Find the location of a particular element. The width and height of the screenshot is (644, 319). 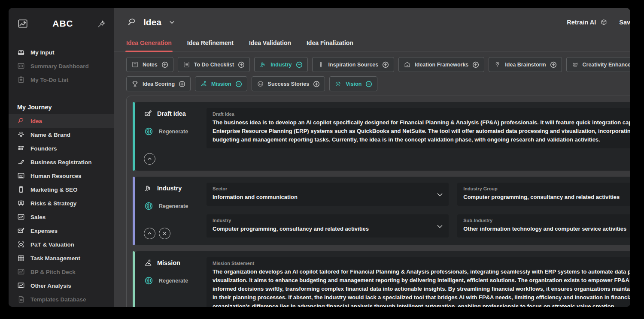

founders-icon is located at coordinates (21, 148).